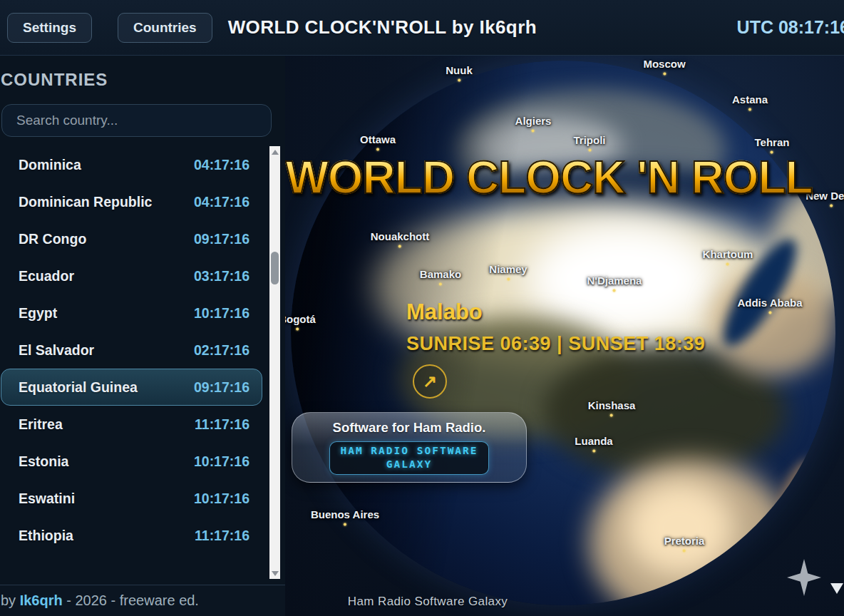 The width and height of the screenshot is (844, 616). What do you see at coordinates (804, 578) in the screenshot?
I see `sparkle-icon` at bounding box center [804, 578].